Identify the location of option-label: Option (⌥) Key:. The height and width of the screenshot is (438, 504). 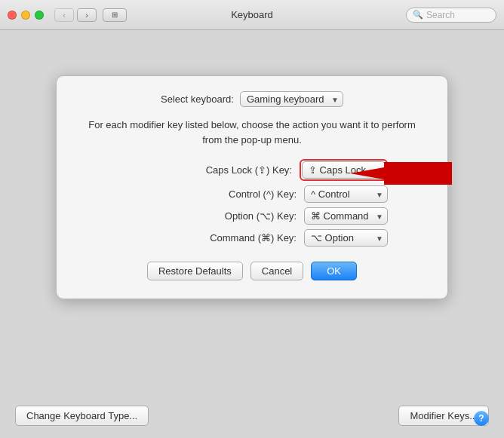
(232, 216).